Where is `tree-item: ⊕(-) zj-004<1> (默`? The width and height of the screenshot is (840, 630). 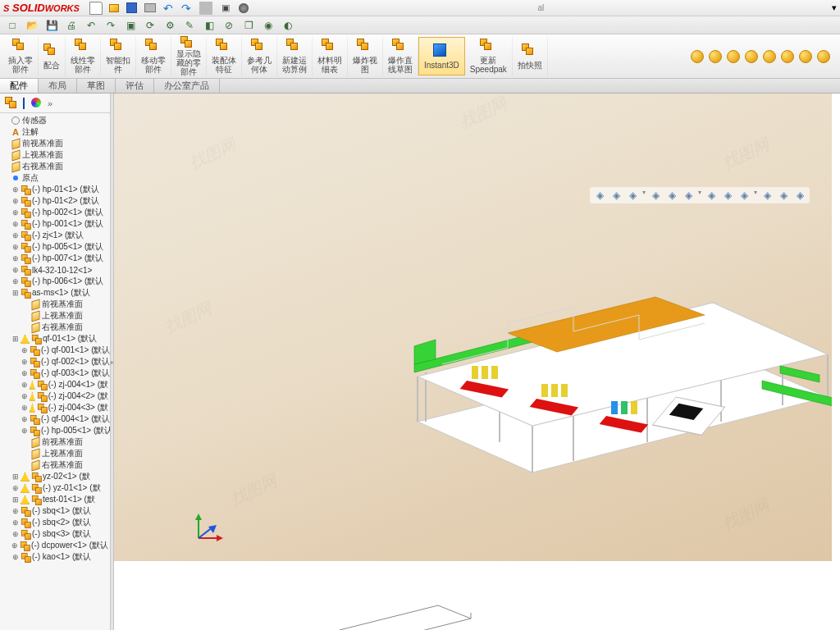 tree-item: ⊕(-) zj-004<1> (默 is located at coordinates (55, 385).